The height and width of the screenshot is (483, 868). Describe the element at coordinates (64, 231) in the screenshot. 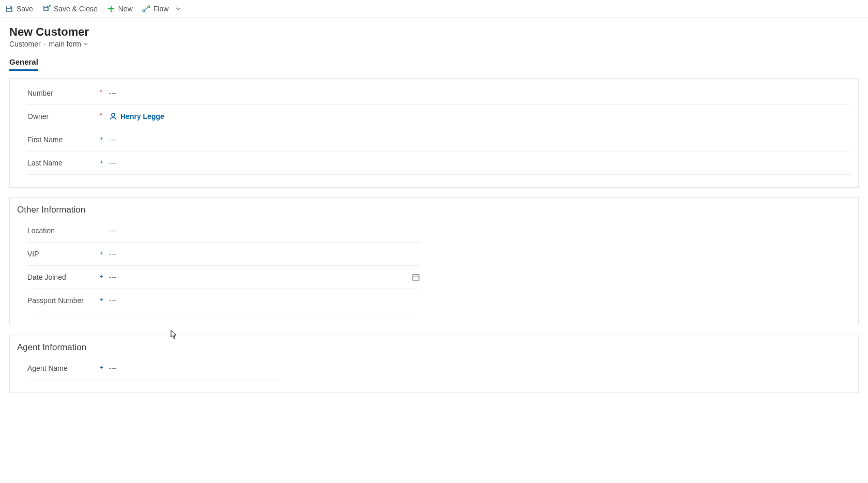

I see `field-location-label: Location` at that location.